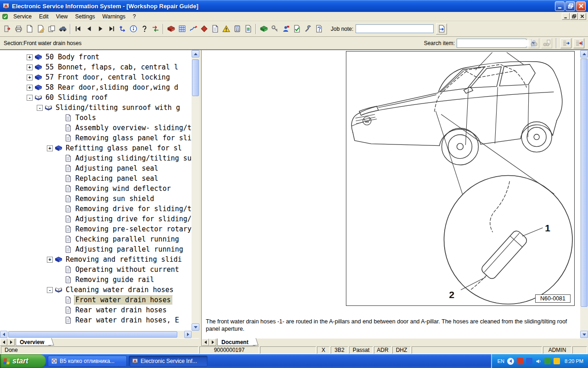 The image size is (588, 368). What do you see at coordinates (215, 29) in the screenshot?
I see `document-list-button` at bounding box center [215, 29].